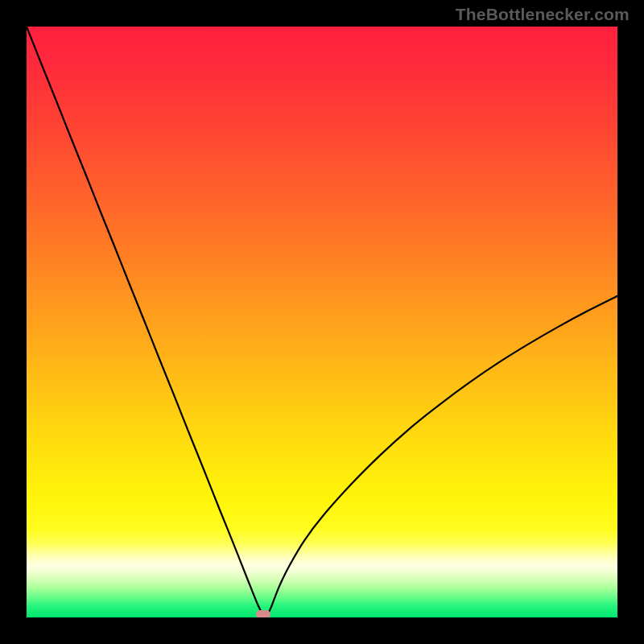  I want to click on optimal-point-marker, so click(263, 613).